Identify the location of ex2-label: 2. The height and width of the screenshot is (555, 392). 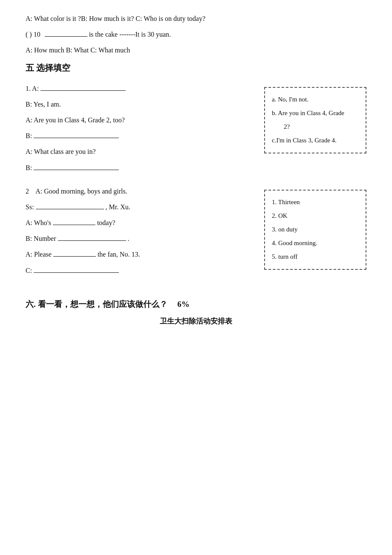
(27, 191).